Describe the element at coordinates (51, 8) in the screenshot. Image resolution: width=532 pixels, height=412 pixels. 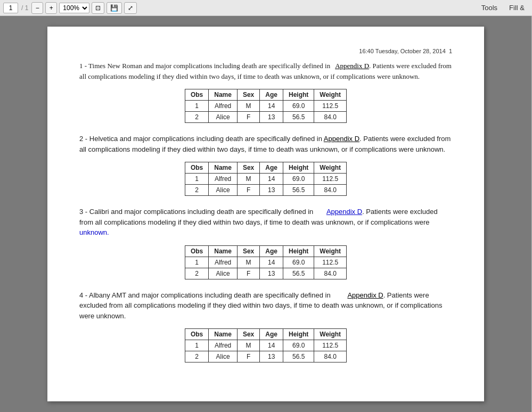
I see `next-page-button: +` at that location.